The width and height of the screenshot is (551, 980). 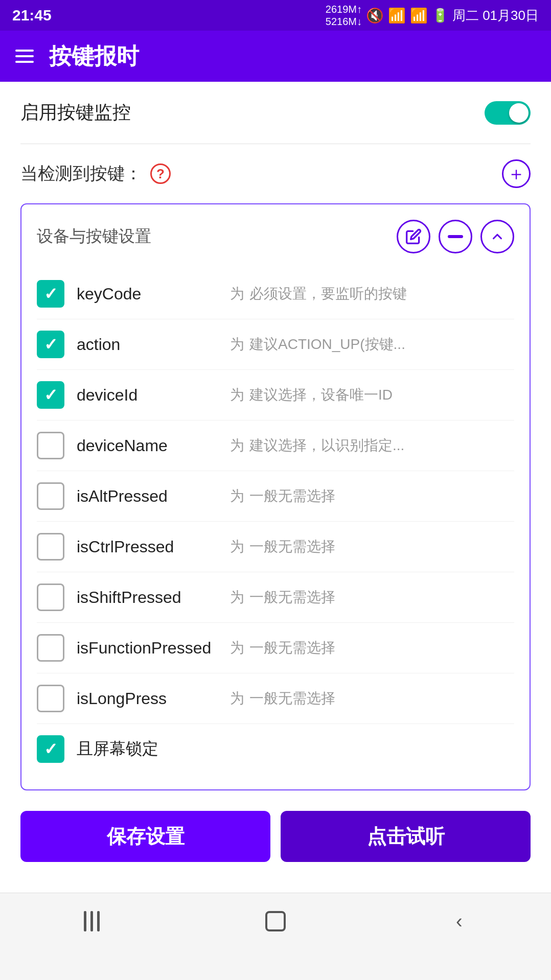 I want to click on checkbox-row-isAltPressed: isAltPressed为一般无需选择, so click(x=276, y=496).